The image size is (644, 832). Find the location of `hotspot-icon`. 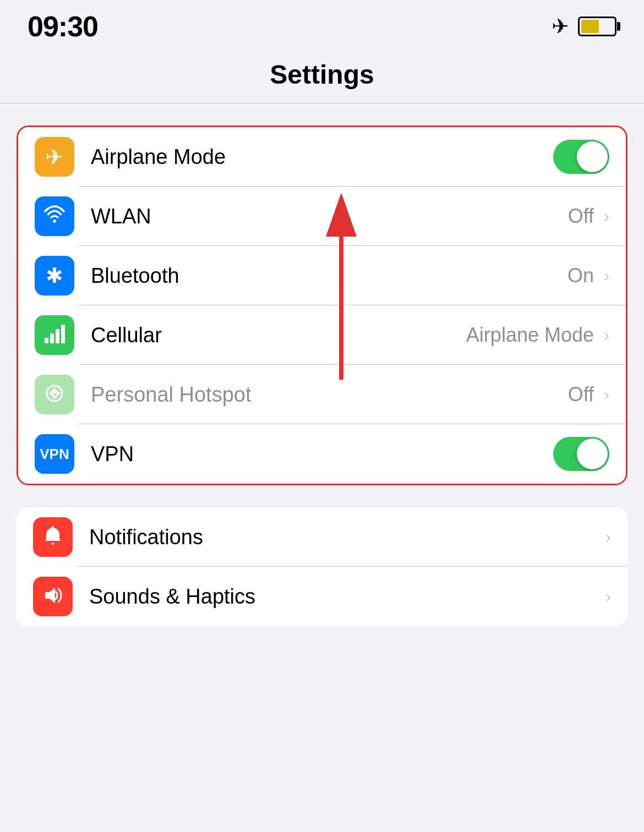

hotspot-icon is located at coordinates (54, 395).